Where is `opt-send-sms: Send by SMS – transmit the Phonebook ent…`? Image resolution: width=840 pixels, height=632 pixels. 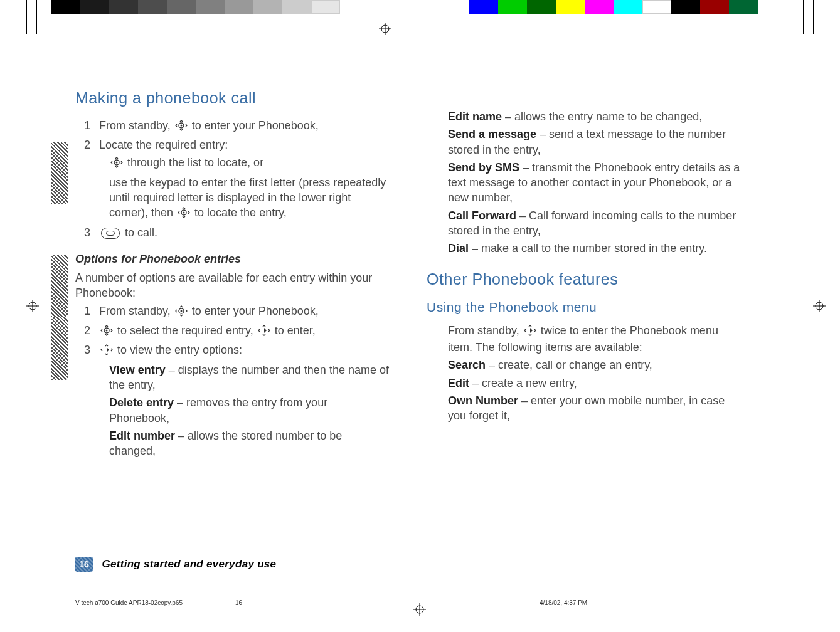 opt-send-sms: Send by SMS – transmit the Phonebook ent… is located at coordinates (594, 183).